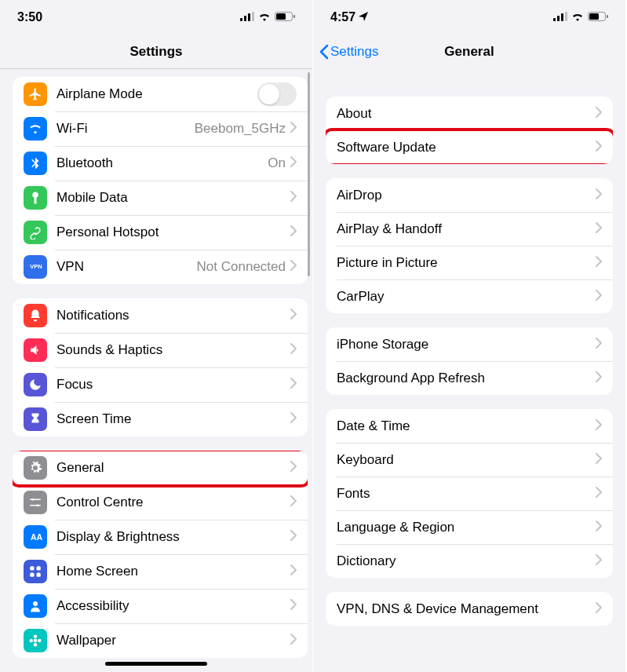  I want to click on row-label: Background App Refresh, so click(466, 378).